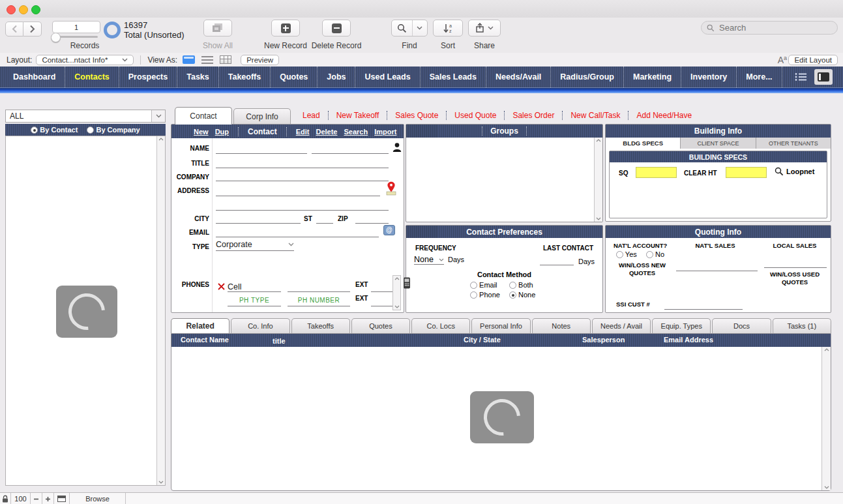 This screenshot has height=504, width=843. Describe the element at coordinates (14, 29) in the screenshot. I see `previous-record-button` at that location.